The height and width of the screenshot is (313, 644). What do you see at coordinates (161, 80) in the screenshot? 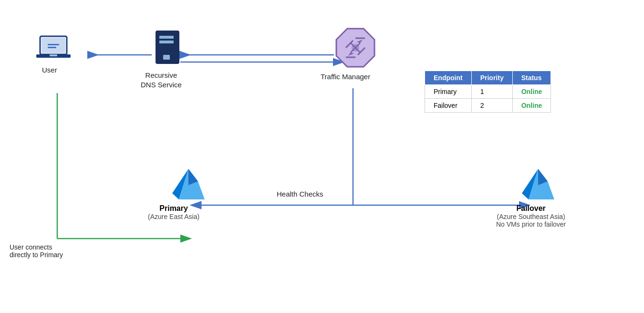
I see `dns-label: Recursive DNS Service` at bounding box center [161, 80].